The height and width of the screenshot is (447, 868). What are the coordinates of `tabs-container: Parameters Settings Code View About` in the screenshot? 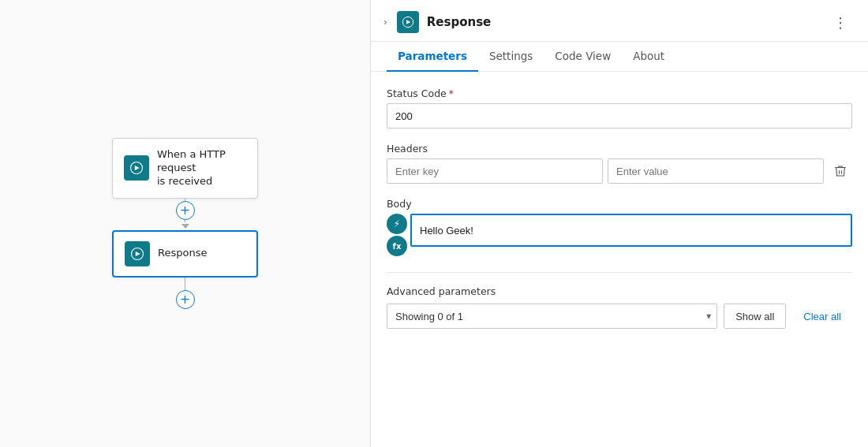 It's located at (619, 57).